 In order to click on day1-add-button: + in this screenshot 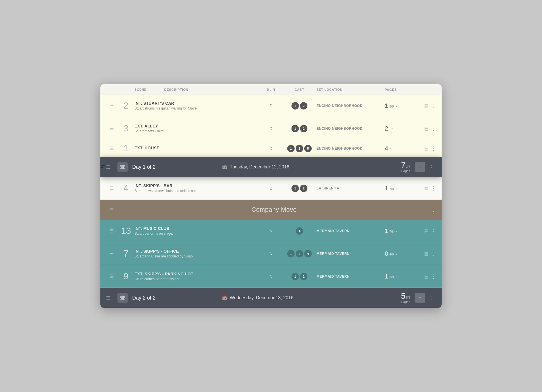, I will do `click(420, 167)`.